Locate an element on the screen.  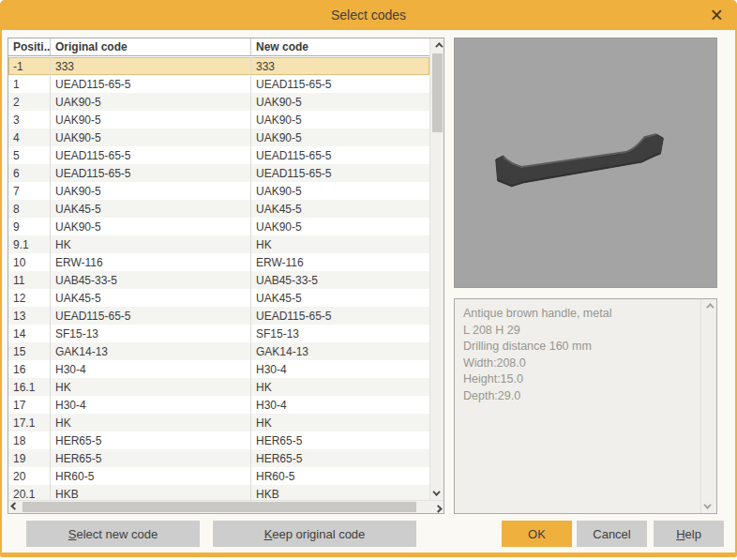
cell-pos: 5 is located at coordinates (30, 156).